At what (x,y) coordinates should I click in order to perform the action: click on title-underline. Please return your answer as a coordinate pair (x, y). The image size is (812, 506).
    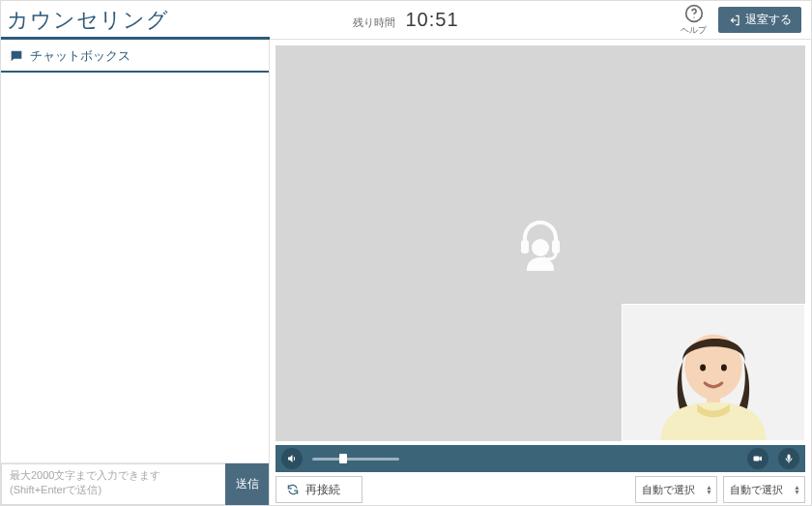
    Looking at the image, I should click on (135, 39).